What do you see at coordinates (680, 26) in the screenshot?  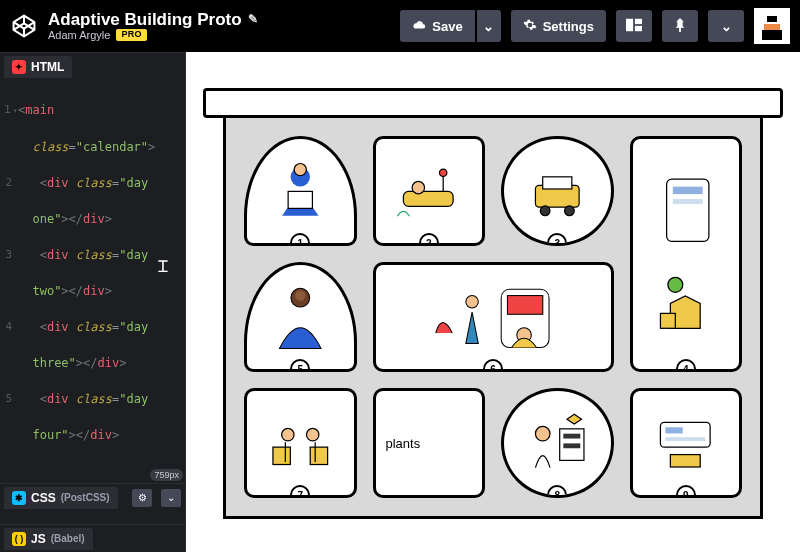 I see `pin-button` at bounding box center [680, 26].